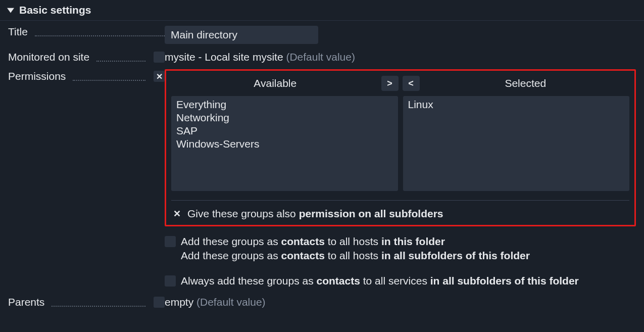 Image resolution: width=644 pixels, height=332 pixels. I want to click on parents-checkbox, so click(159, 302).